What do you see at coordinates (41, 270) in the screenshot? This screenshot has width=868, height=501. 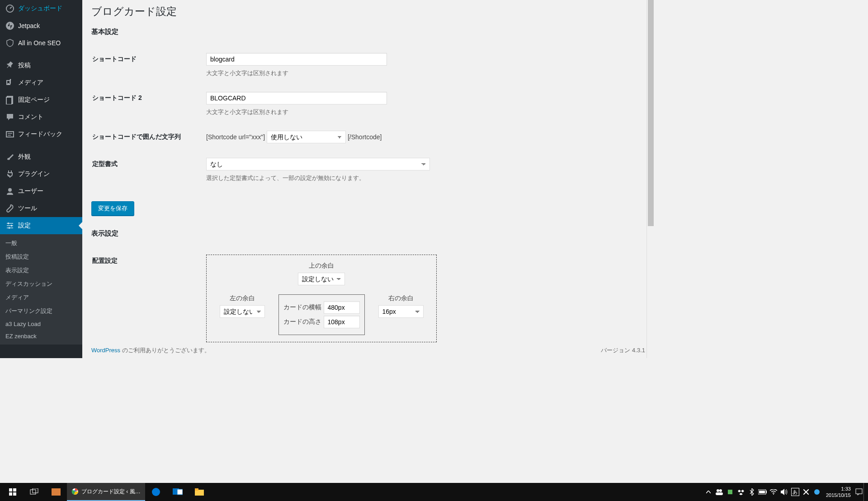 I see `submenu-item: 表示設定` at bounding box center [41, 270].